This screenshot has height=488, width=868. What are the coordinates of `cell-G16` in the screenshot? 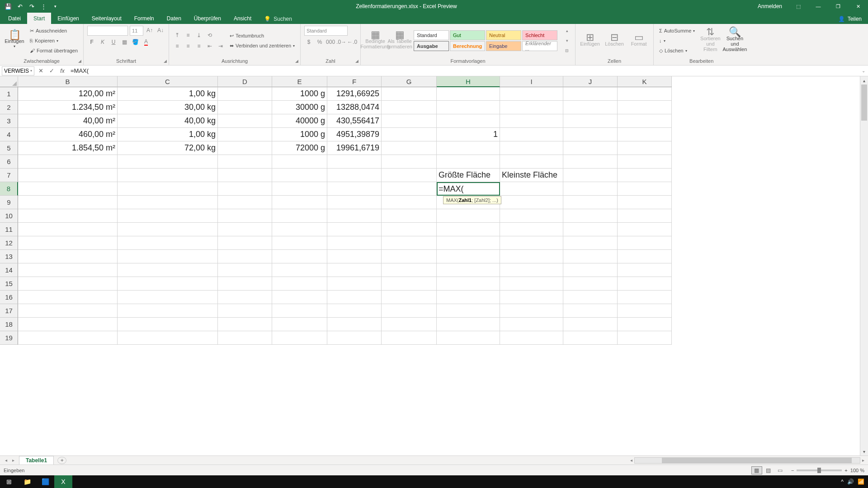 It's located at (409, 297).